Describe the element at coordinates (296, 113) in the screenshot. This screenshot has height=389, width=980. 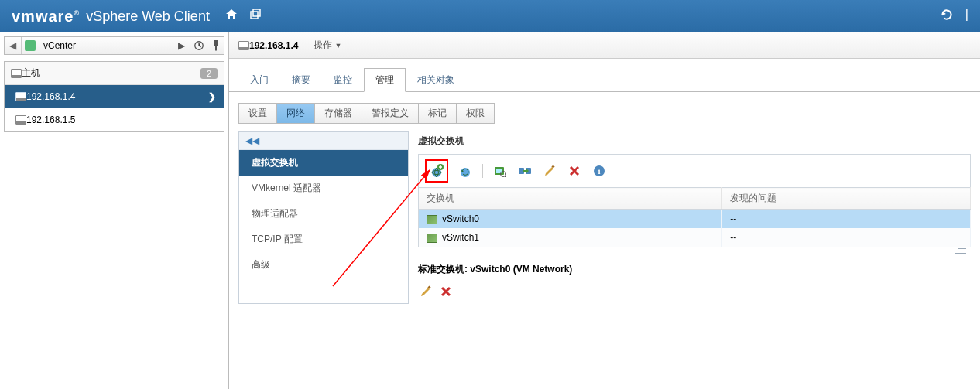
I see `subtab-networking: 网络` at that location.